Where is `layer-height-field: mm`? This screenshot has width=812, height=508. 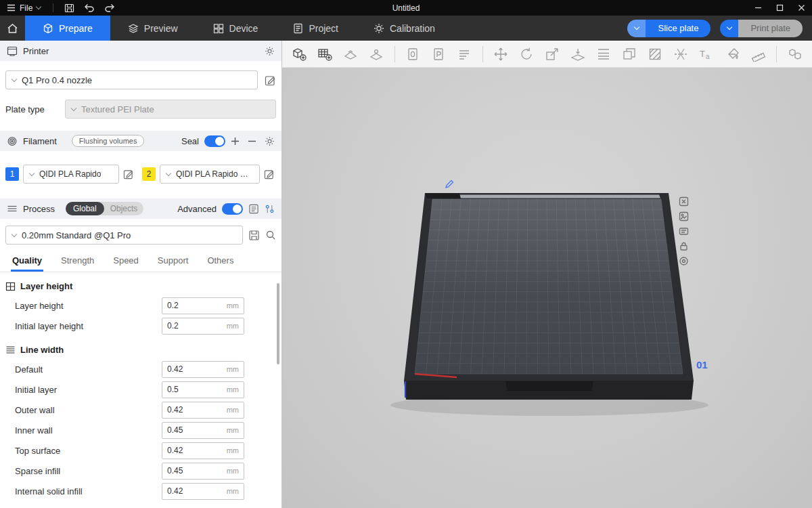
layer-height-field: mm is located at coordinates (203, 306).